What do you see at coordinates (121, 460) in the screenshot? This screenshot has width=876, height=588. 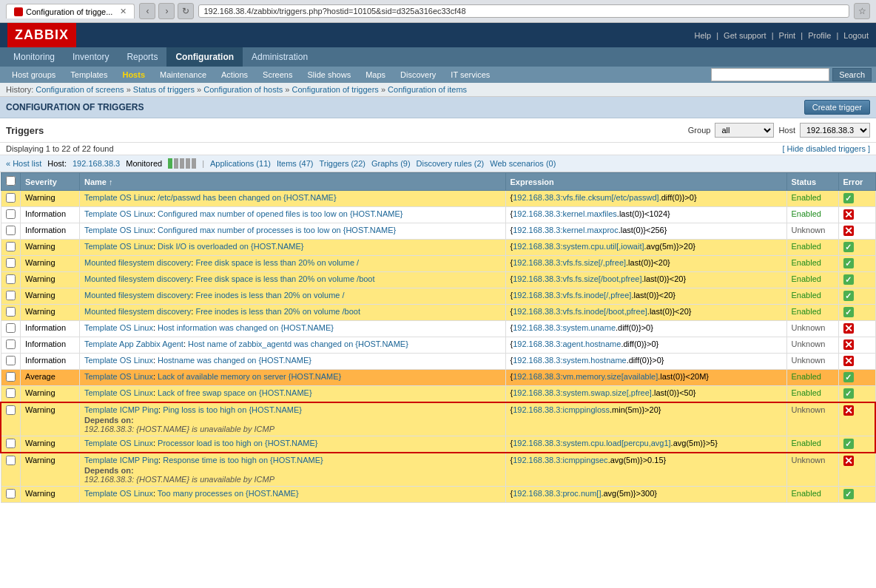 I see `template-link: Template ICMP Ping` at bounding box center [121, 460].